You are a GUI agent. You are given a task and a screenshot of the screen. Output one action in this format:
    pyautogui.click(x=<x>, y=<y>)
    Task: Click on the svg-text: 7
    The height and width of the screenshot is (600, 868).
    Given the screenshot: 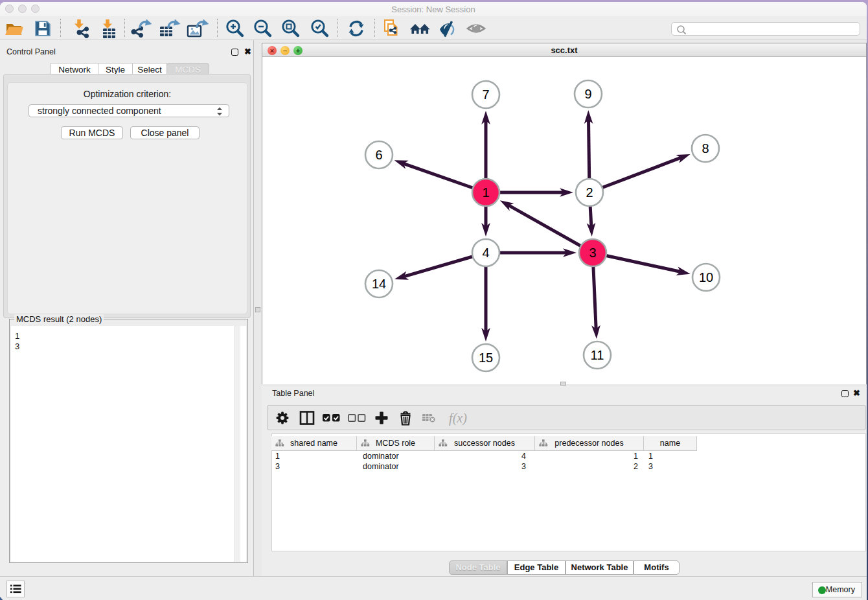 What is the action you would take?
    pyautogui.click(x=486, y=95)
    